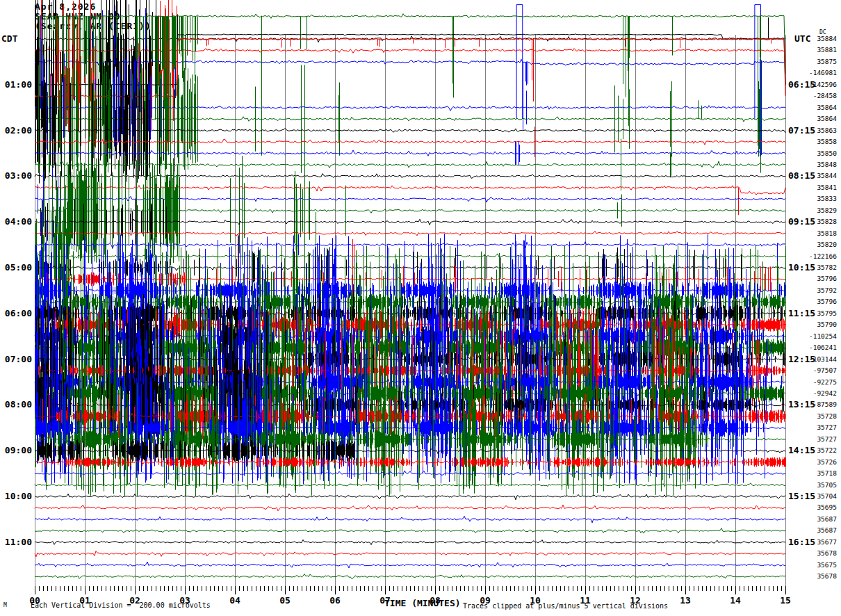  Describe the element at coordinates (817, 394) in the screenshot. I see `row-dc-value: -92942` at that location.